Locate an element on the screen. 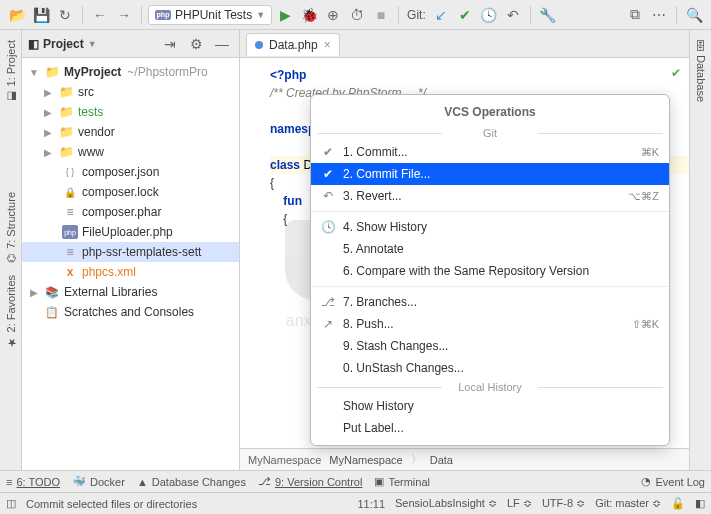  tree-file-php-ssr: php-ssr-templates-sett is located at coordinates (130, 252).